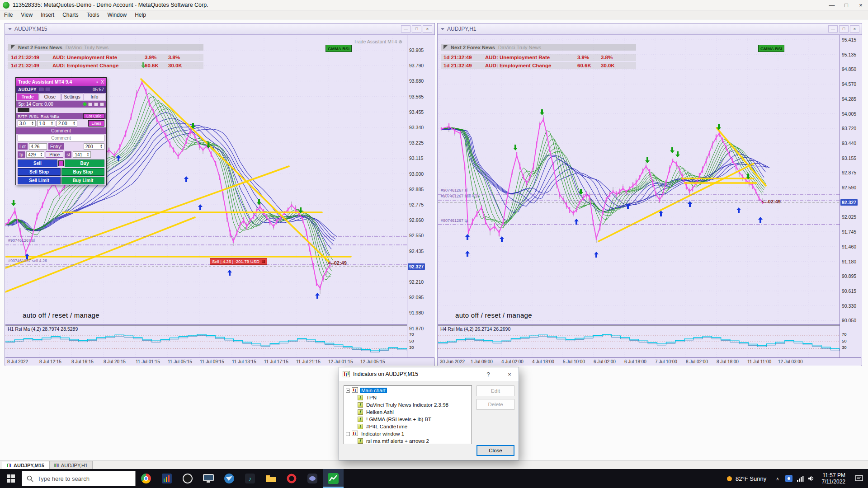  Describe the element at coordinates (61, 138) in the screenshot. I see `comment-input: Comment` at that location.